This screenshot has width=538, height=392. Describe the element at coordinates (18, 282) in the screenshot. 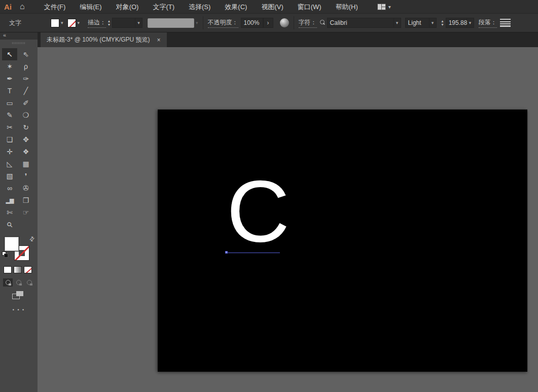

I see `draw-behind-mode-button` at that location.